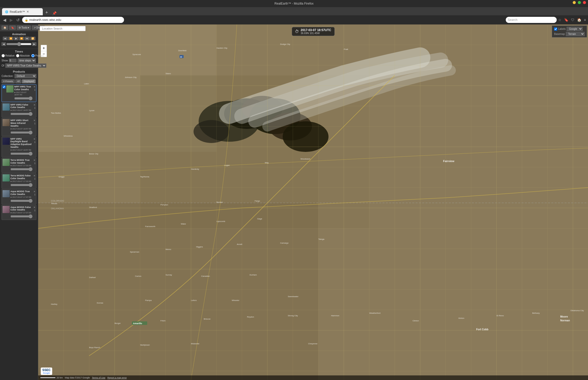  What do you see at coordinates (117, 378) in the screenshot?
I see `report-link: Report a map error` at bounding box center [117, 378].